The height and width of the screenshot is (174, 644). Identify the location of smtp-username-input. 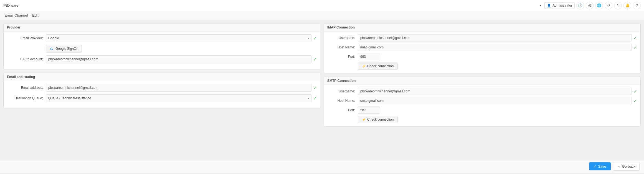
(495, 91).